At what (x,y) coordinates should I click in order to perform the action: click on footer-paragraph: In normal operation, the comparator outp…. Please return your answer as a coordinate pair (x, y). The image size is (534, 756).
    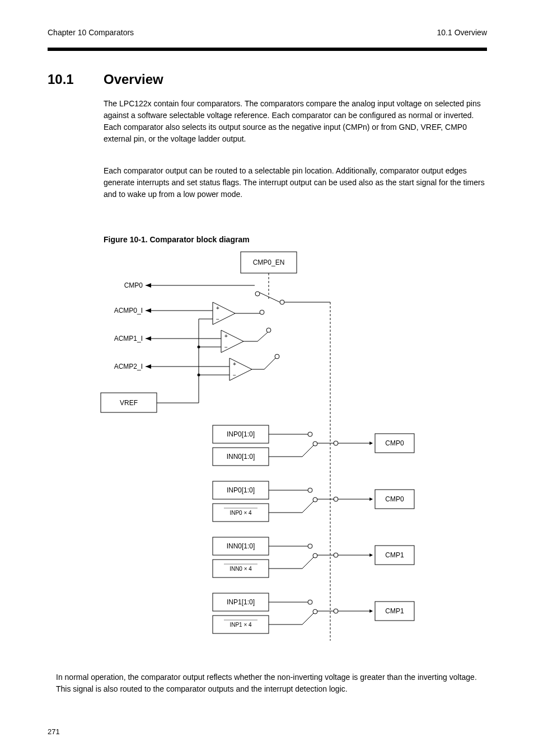
    Looking at the image, I should click on (273, 683).